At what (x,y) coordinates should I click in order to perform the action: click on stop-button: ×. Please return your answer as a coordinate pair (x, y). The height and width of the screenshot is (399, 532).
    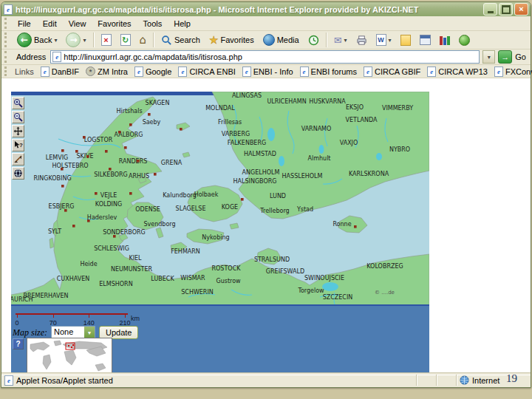
    Looking at the image, I should click on (106, 40).